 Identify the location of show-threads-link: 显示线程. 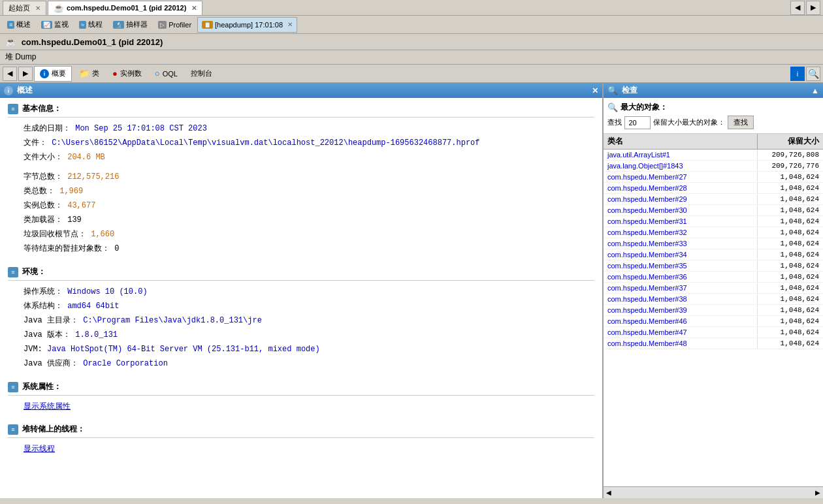
(301, 449).